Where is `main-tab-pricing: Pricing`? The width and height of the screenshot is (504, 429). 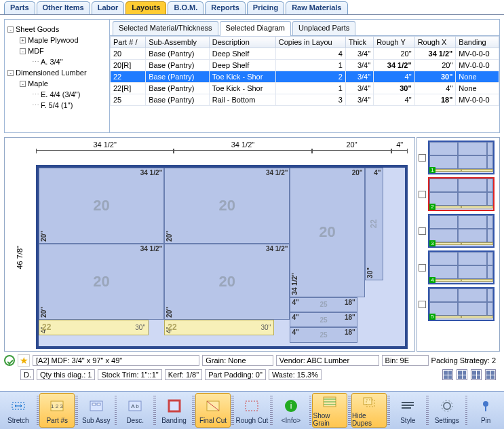
main-tab-pricing: Pricing is located at coordinates (266, 8).